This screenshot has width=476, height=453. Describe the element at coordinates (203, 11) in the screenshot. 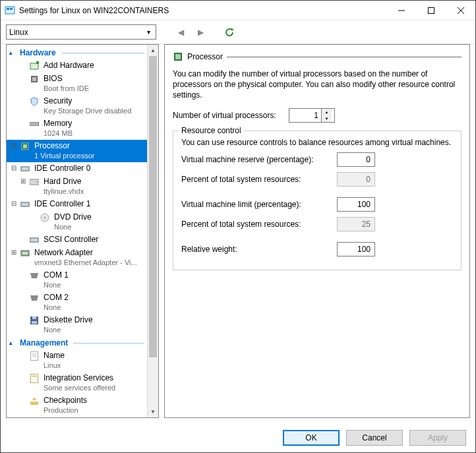

I see `window-title: Settings for Linux on WIN22CONTAINERS` at that location.